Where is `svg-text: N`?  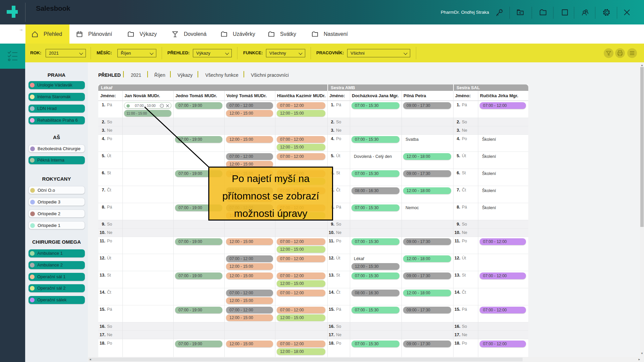
svg-text: N is located at coordinates (520, 13).